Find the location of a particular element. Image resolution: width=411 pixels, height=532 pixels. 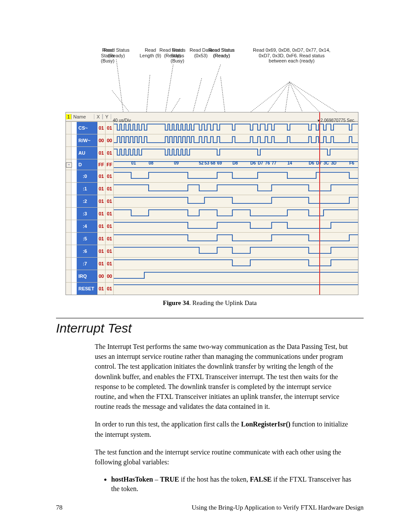

globals-list: hostHasToken – TRUE if the host has the … is located at coordinates (232, 484).